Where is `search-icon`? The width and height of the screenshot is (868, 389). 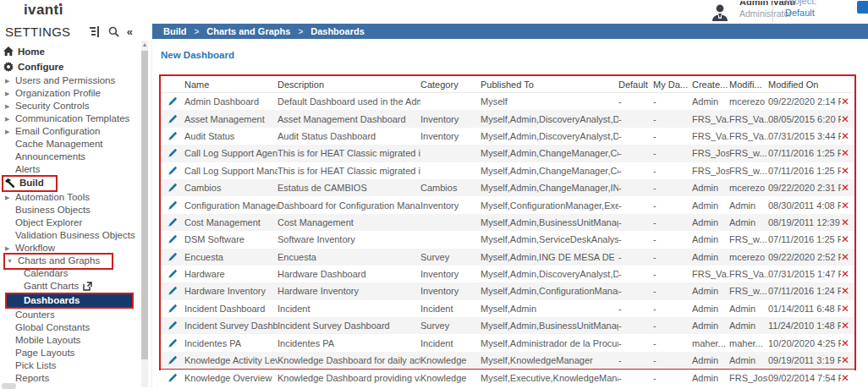 search-icon is located at coordinates (113, 32).